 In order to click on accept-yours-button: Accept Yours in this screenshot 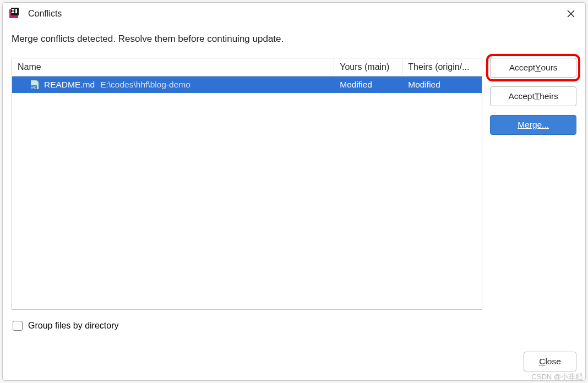, I will do `click(533, 68)`.